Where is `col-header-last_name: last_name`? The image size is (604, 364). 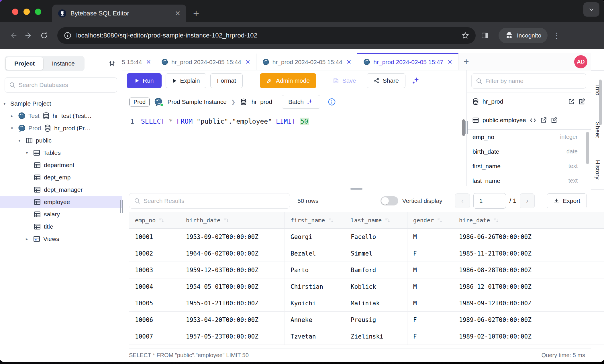
col-header-last_name: last_name is located at coordinates (376, 220).